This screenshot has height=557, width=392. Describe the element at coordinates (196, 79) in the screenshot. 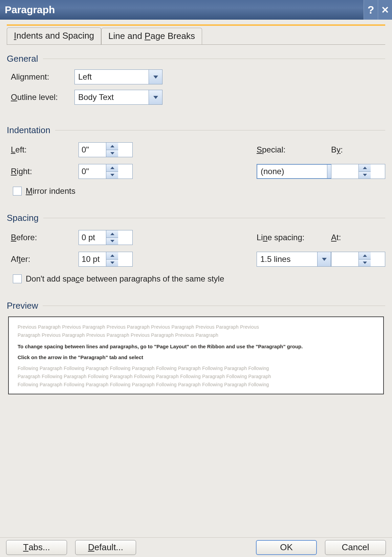

I see `section-general: General Alignment: Left Outline level: B…` at that location.